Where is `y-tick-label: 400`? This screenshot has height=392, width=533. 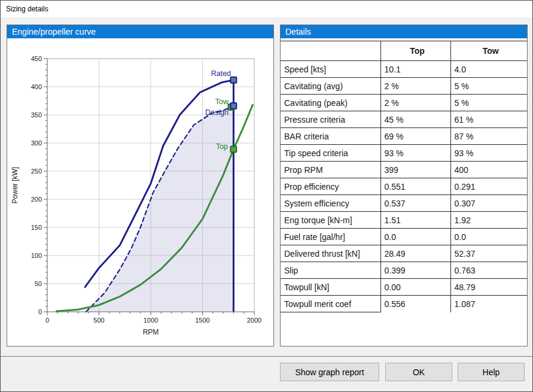 y-tick-label: 400 is located at coordinates (36, 87).